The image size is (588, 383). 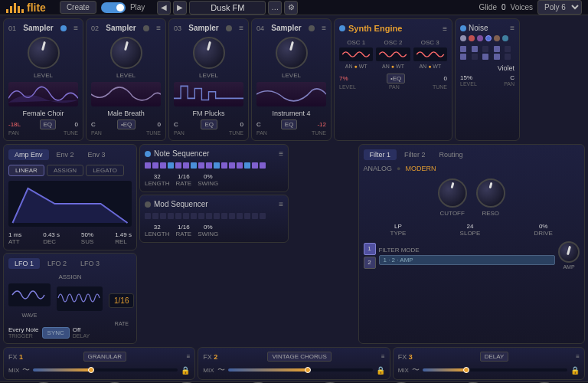 What do you see at coordinates (78, 8) in the screenshot?
I see `create-button: Create` at bounding box center [78, 8].